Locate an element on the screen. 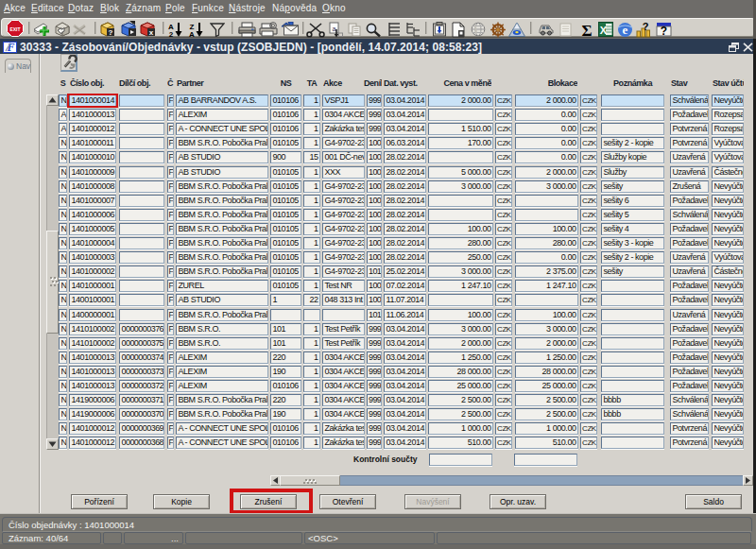 The image size is (756, 549). svg-text: EXIT is located at coordinates (15, 29).